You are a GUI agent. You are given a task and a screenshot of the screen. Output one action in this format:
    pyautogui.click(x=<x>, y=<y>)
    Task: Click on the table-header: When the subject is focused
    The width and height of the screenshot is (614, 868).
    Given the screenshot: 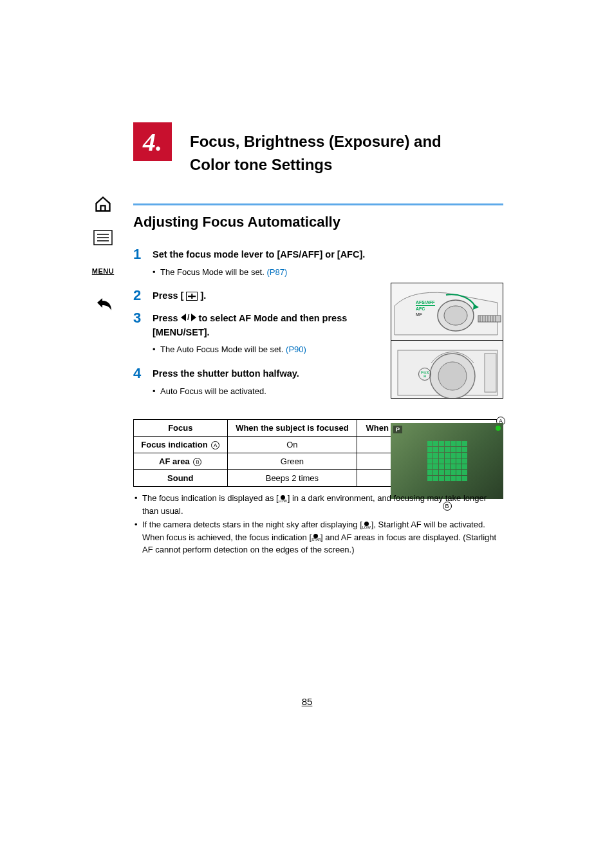 What is the action you would take?
    pyautogui.click(x=292, y=428)
    